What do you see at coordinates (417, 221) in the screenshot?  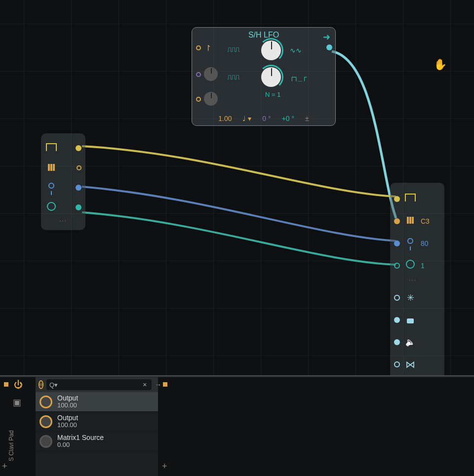 I see `in-pitch-row: C3` at bounding box center [417, 221].